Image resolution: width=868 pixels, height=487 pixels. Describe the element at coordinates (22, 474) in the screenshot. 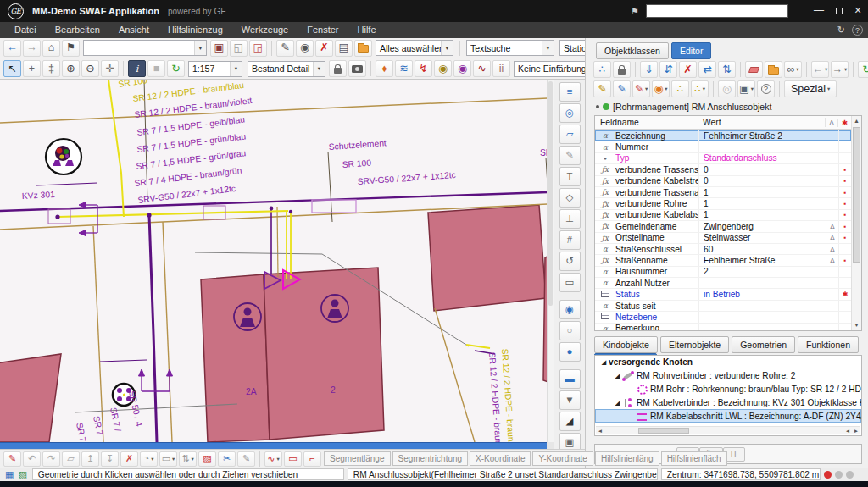

I see `detail-map-icon: ▧` at that location.